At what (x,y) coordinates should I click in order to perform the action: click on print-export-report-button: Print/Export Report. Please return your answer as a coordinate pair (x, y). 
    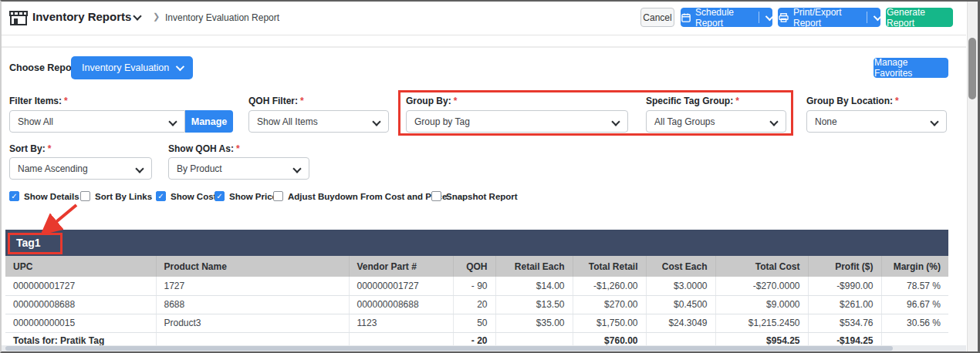
    Looking at the image, I should click on (829, 17).